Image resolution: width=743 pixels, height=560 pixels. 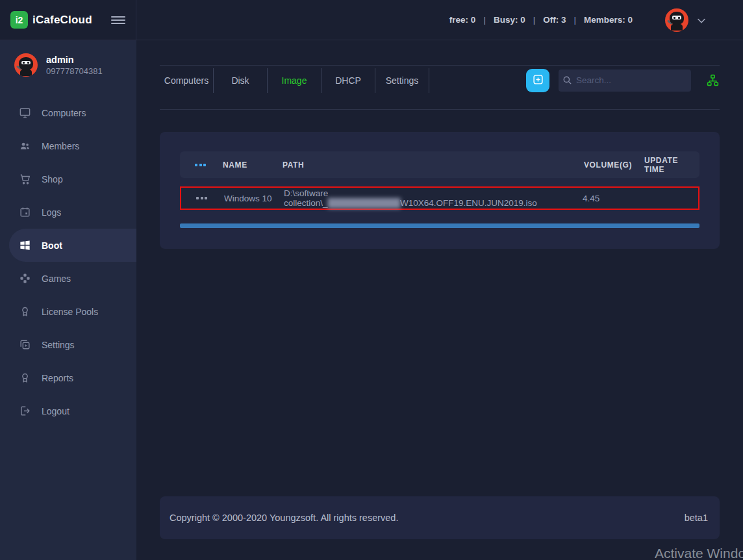 What do you see at coordinates (25, 212) in the screenshot?
I see `calendar-icon` at bounding box center [25, 212].